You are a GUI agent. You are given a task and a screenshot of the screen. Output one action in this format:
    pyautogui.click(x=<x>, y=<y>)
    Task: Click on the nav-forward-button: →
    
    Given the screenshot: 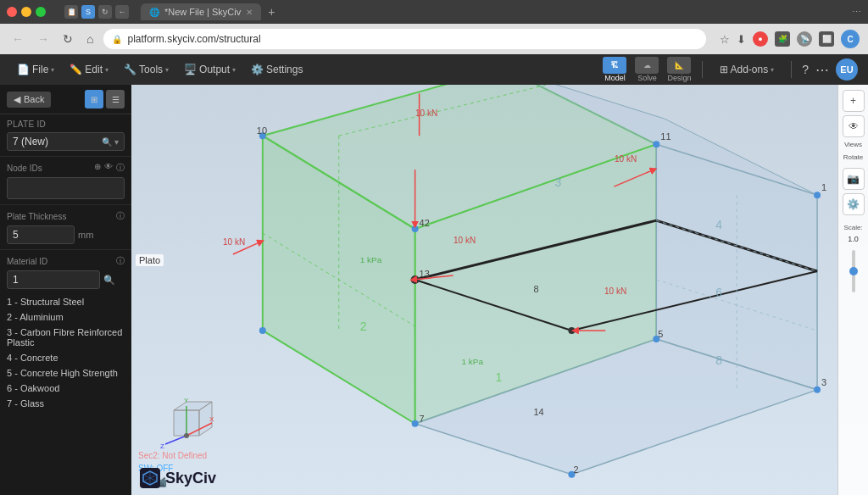 What is the action you would take?
    pyautogui.click(x=43, y=39)
    